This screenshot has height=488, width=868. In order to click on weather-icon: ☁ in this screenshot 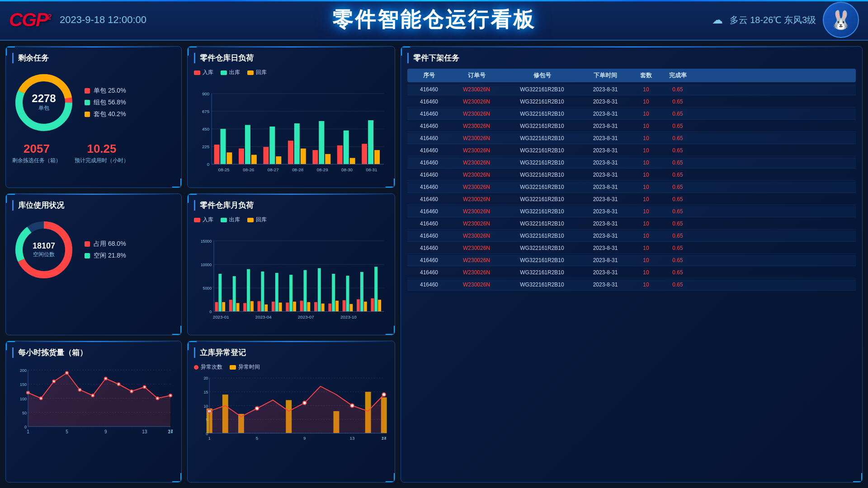, I will do `click(717, 20)`.